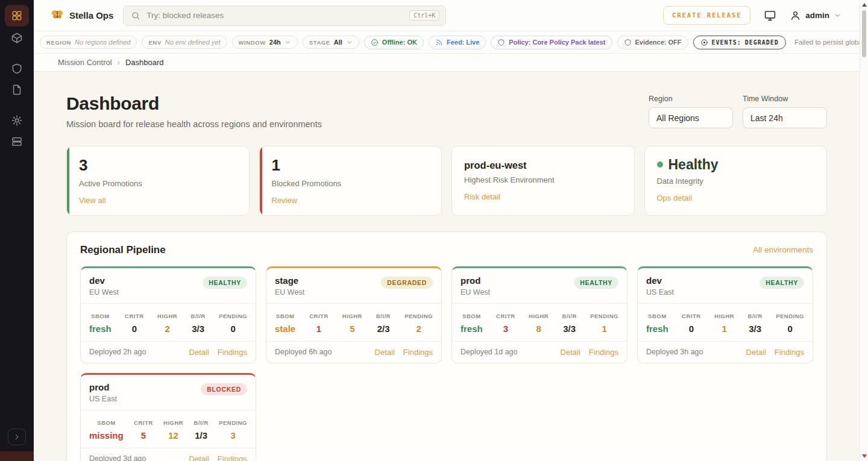 The height and width of the screenshot is (461, 868). I want to click on user-name: admin, so click(817, 16).